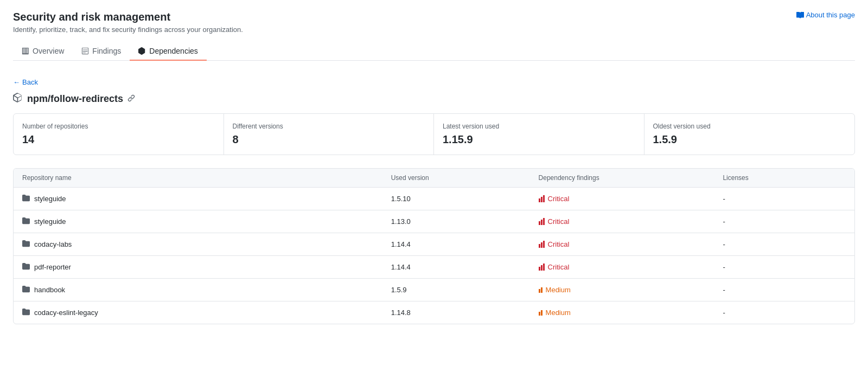  What do you see at coordinates (329, 126) in the screenshot?
I see `stat-versions-label: Different versions` at bounding box center [329, 126].